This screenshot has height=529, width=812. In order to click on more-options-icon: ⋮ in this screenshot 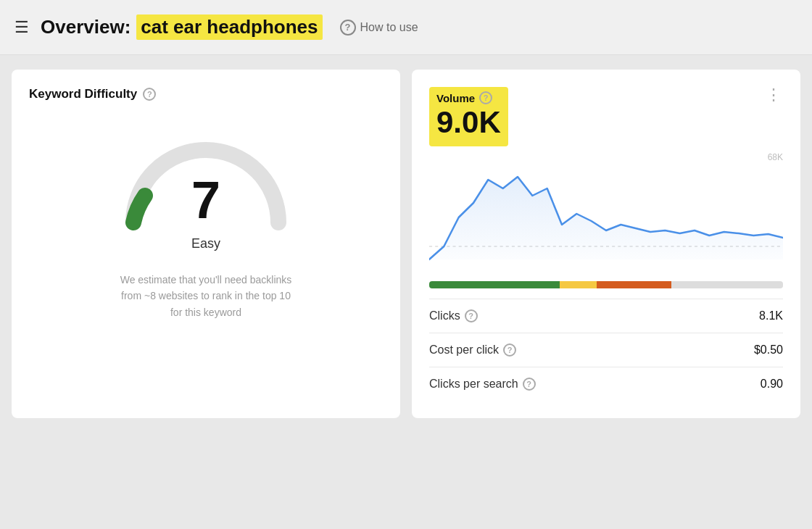, I will do `click(774, 95)`.